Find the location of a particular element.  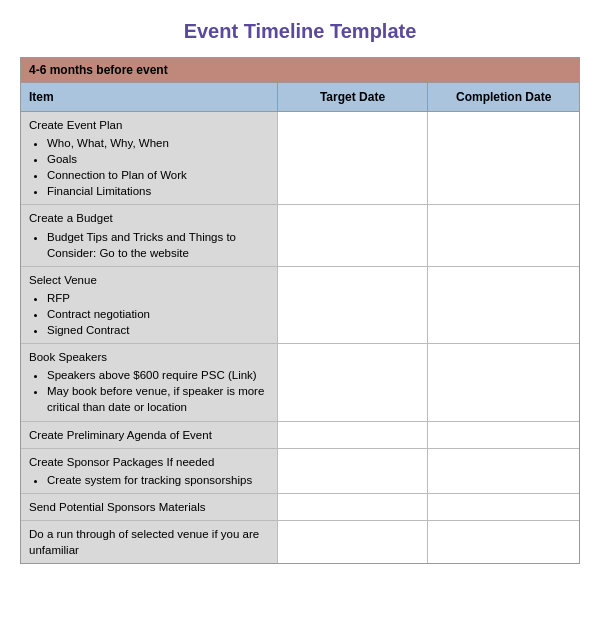

table-row: Book SpeakersSpeakers above $600 require… is located at coordinates (300, 382).